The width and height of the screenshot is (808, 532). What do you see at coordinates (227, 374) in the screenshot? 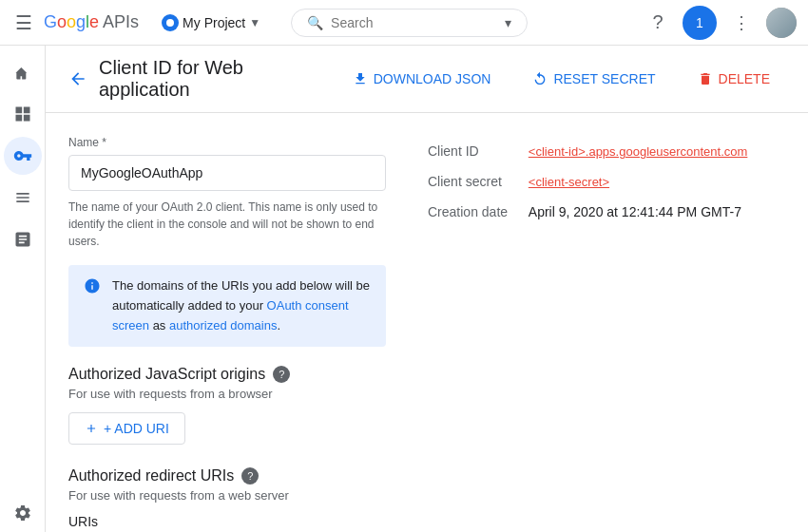
I see `js-origins-title: Authorized JavaScript origins ?` at bounding box center [227, 374].